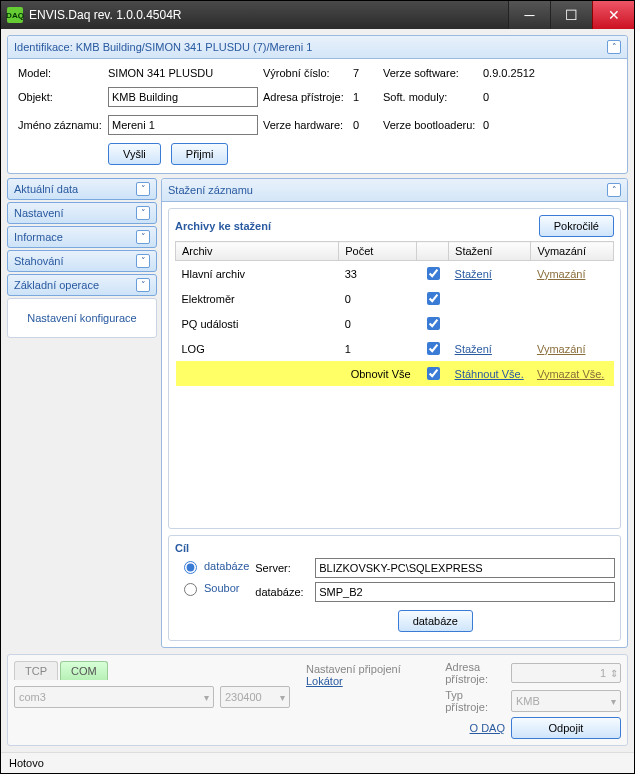 The width and height of the screenshot is (635, 774). I want to click on tab-tcp: TCP, so click(36, 670).